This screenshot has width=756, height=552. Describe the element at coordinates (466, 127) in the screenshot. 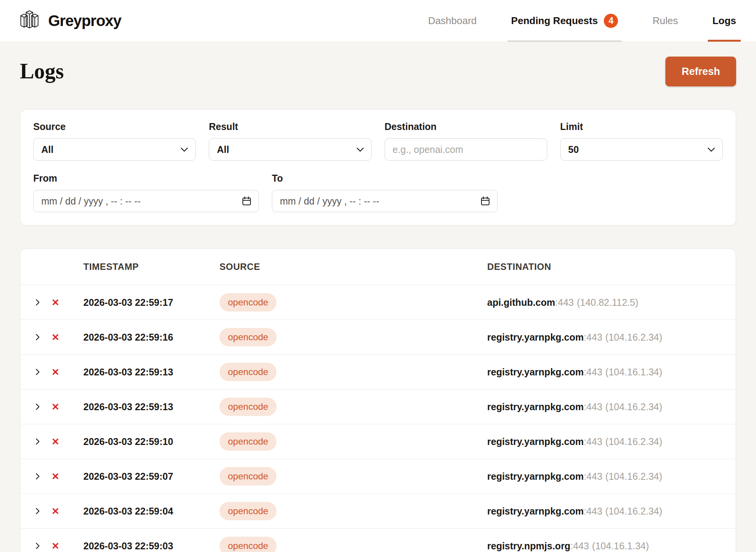

I see `destination-label: Destination` at that location.